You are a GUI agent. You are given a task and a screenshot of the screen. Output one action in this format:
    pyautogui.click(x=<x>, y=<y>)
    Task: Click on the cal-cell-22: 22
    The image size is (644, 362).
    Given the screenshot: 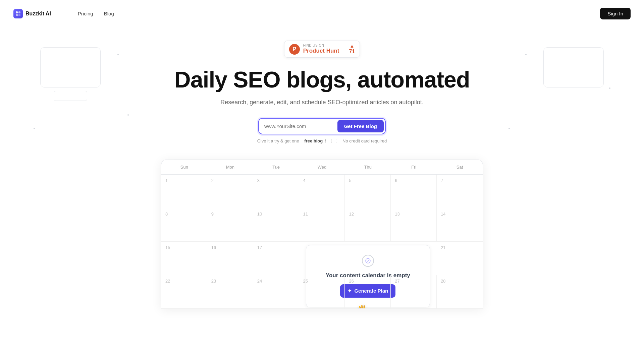 What is the action you would take?
    pyautogui.click(x=184, y=292)
    